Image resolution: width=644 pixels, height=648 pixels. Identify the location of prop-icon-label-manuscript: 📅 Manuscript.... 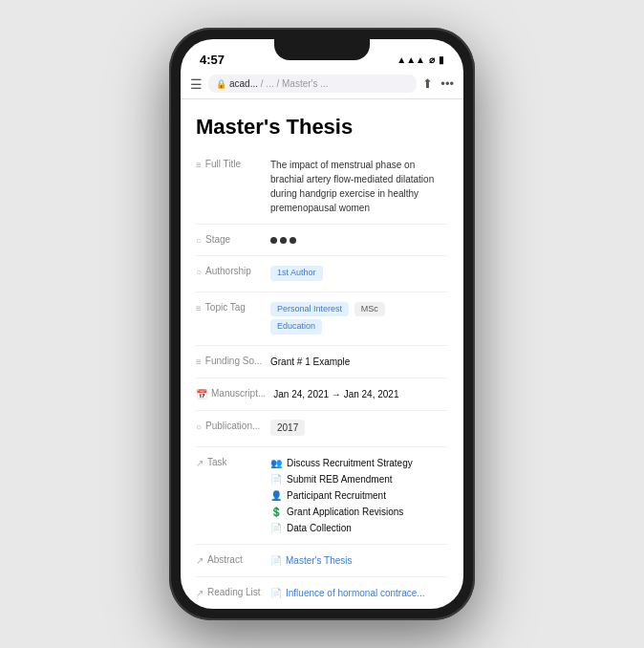
(231, 394).